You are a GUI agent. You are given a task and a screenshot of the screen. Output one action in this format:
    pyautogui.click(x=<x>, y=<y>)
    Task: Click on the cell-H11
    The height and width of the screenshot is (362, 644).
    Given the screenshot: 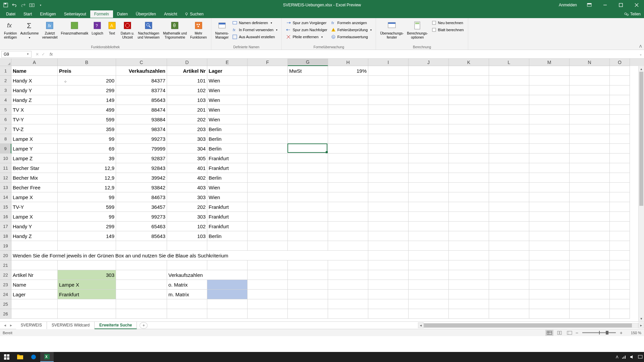 What is the action you would take?
    pyautogui.click(x=348, y=168)
    